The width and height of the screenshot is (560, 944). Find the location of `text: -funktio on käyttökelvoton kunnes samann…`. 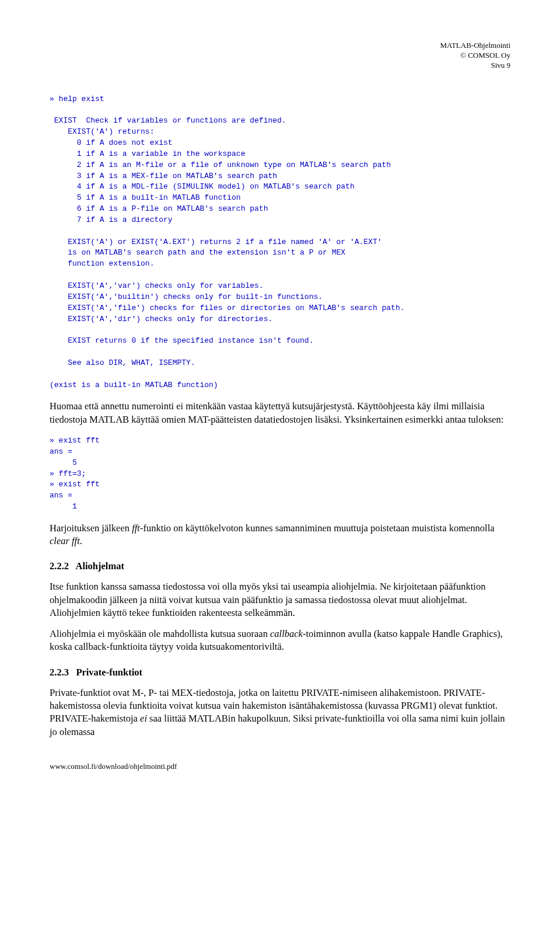

text: -funktio on käyttökelvoton kunnes samann… is located at coordinates (317, 528).